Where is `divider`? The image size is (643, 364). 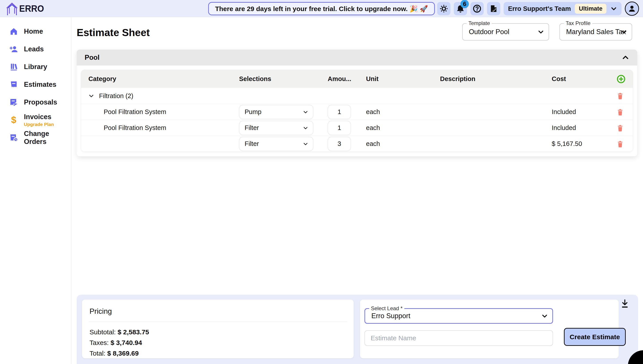 divider is located at coordinates (218, 322).